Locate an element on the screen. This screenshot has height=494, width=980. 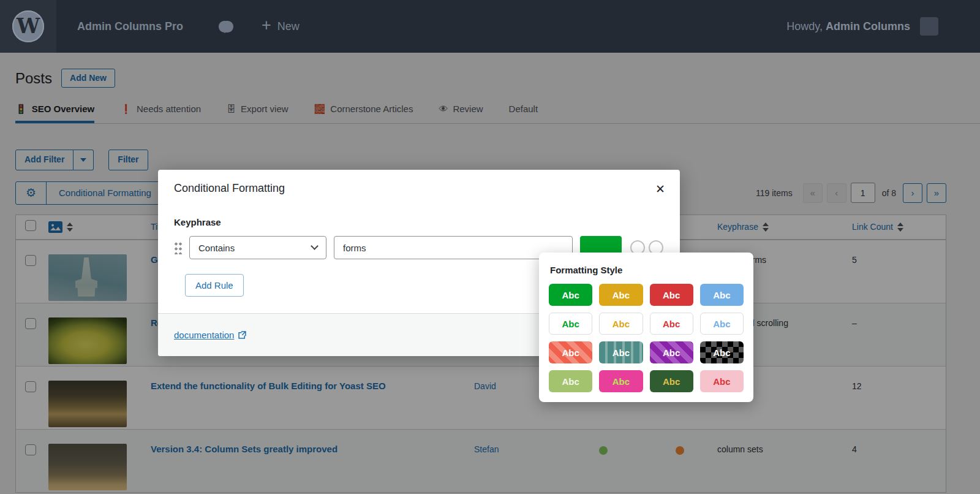
add-rule-button: Add Rule is located at coordinates (214, 286).